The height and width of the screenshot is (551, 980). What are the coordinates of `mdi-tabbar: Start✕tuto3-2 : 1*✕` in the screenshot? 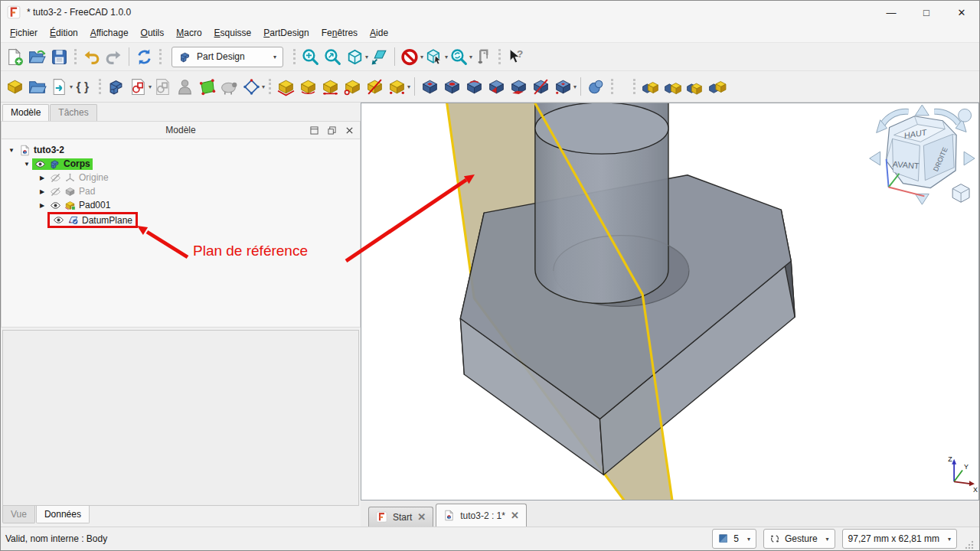 It's located at (670, 514).